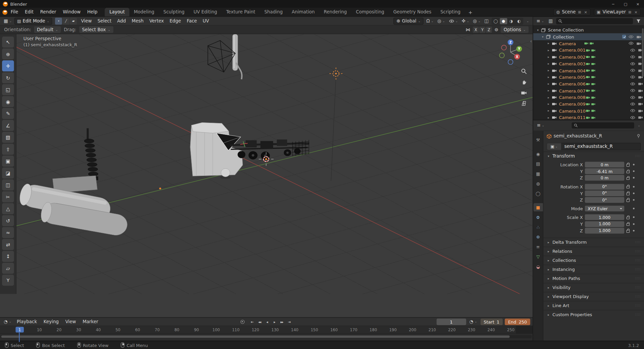 This screenshot has width=644, height=349. What do you see at coordinates (518, 322) in the screenshot?
I see `end-frame-field: End250` at bounding box center [518, 322].